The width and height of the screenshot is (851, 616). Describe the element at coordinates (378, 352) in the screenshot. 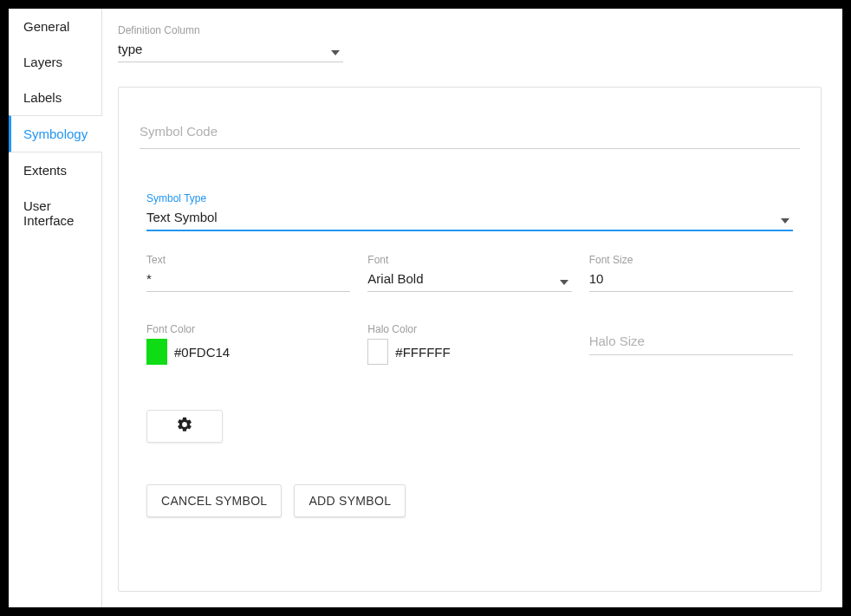

I see `halo-color-swatch` at that location.